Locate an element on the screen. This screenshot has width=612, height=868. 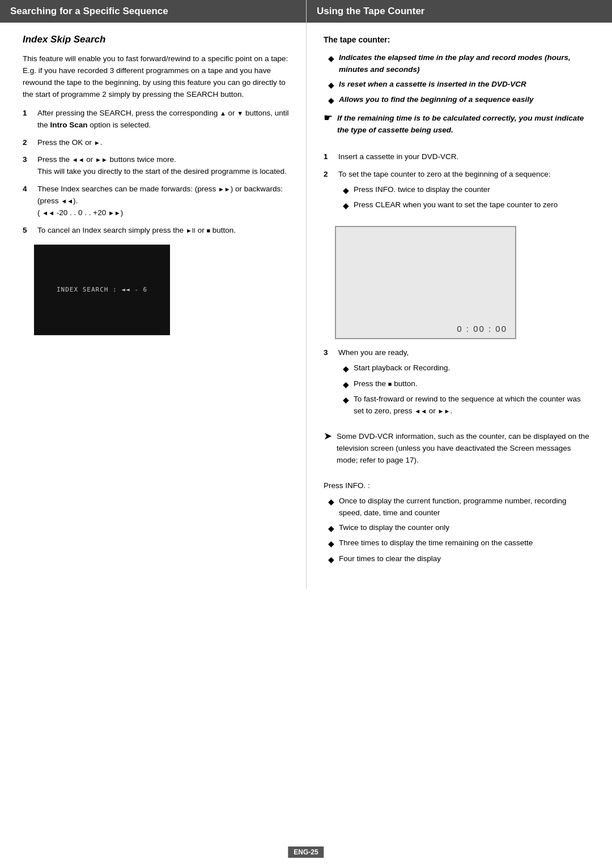
diamond-icon-2: ◆ is located at coordinates (331, 85).